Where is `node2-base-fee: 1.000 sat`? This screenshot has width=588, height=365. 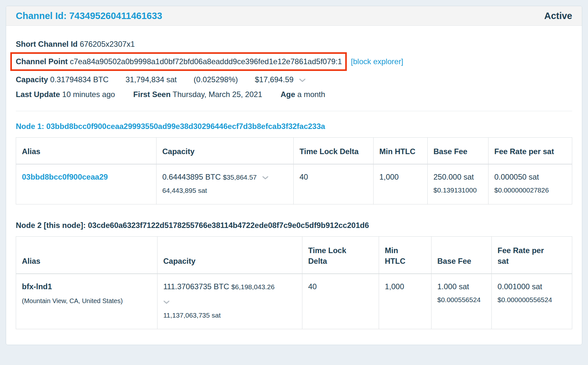 node2-base-fee: 1.000 sat is located at coordinates (453, 286).